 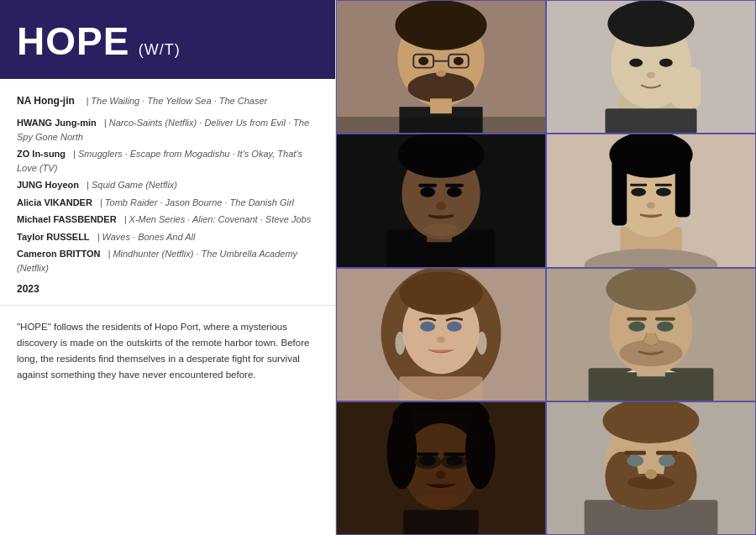 I want to click on title-section: HOPE (W/T), so click(x=168, y=39).